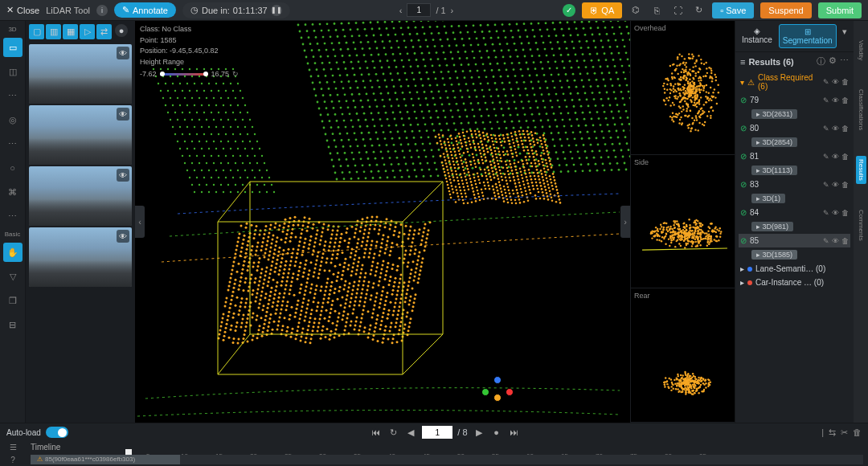 The width and height of the screenshot is (868, 466). Describe the element at coordinates (140, 222) in the screenshot. I see `collapse-thumbs-handle: ‹` at that location.